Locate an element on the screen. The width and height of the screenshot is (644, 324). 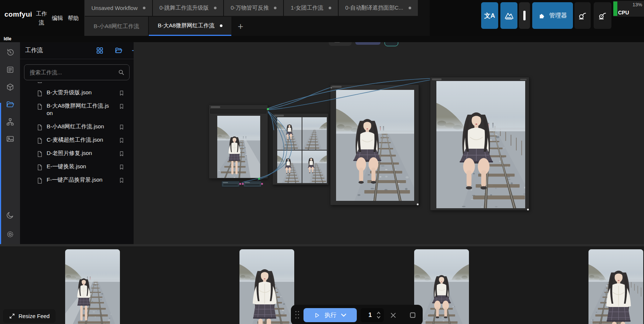
workflow-tab: Unsaved Workflow is located at coordinates (118, 8).